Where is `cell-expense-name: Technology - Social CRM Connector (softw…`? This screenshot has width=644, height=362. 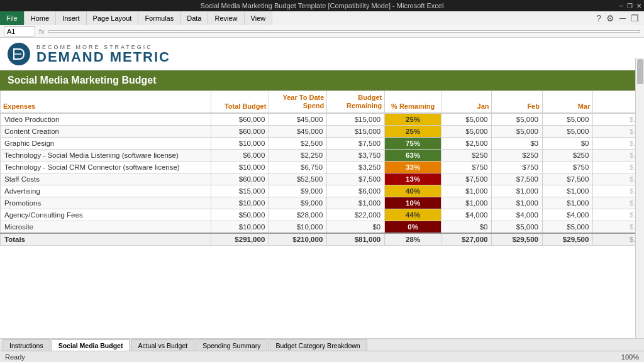
cell-expense-name: Technology - Social CRM Connector (softw… is located at coordinates (106, 167).